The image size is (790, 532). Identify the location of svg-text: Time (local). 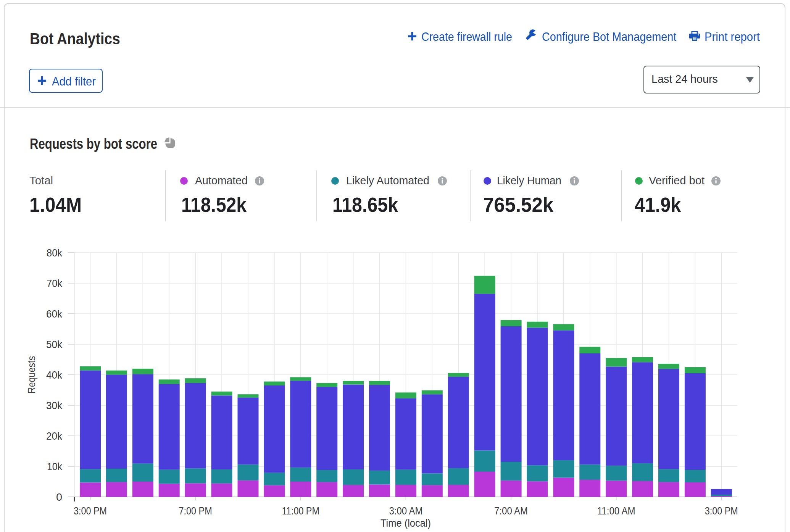
(406, 523).